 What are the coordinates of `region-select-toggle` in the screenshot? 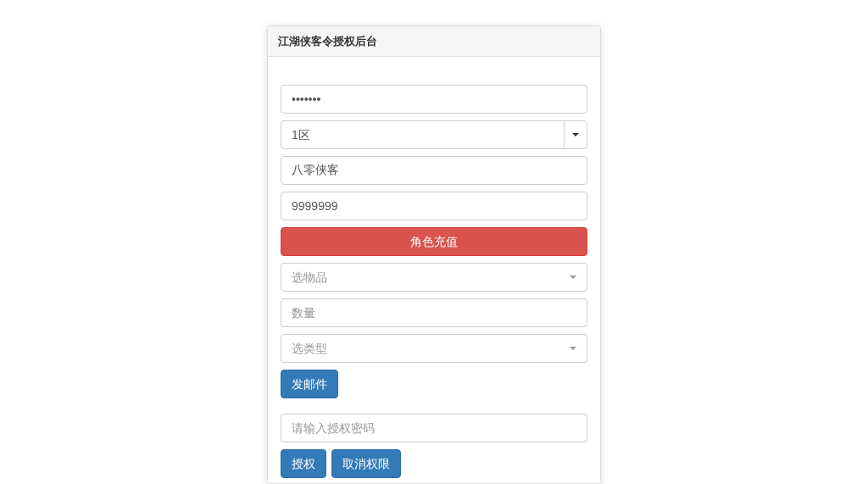 It's located at (576, 135).